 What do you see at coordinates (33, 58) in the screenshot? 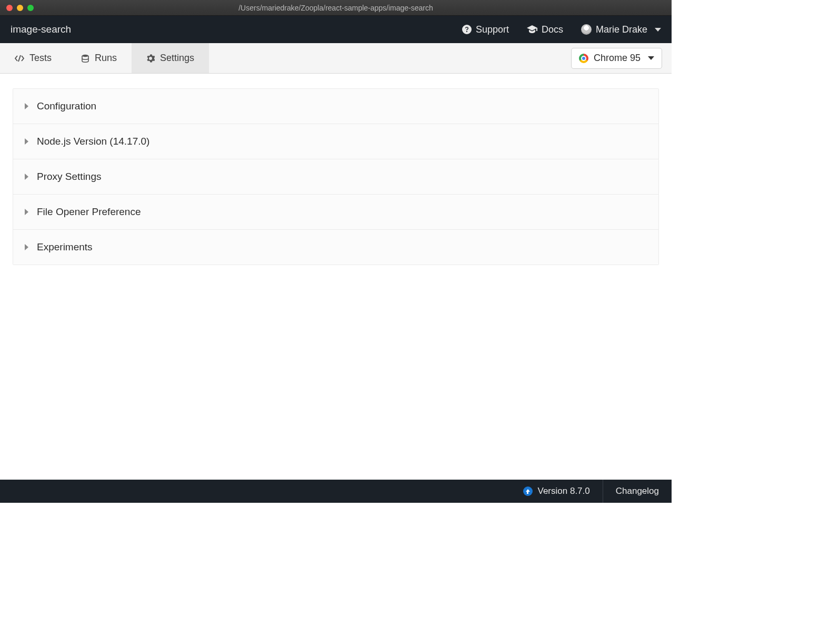
I see `tab-tests: Tests` at bounding box center [33, 58].